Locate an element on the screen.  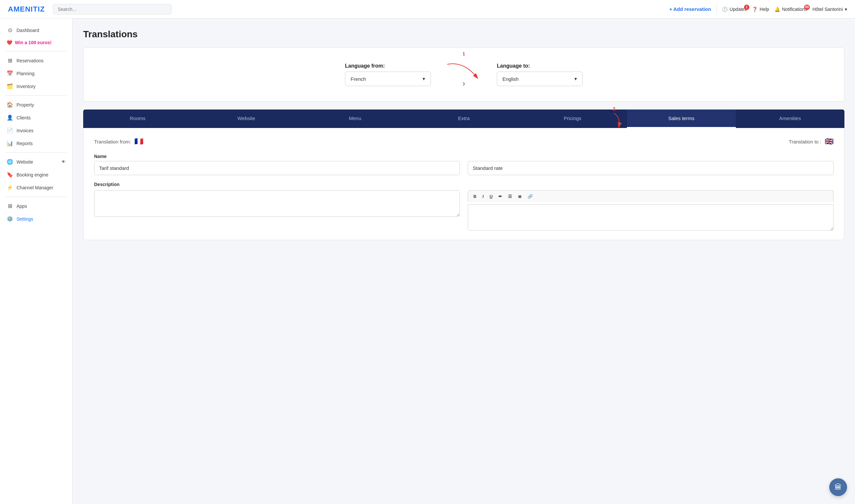
toolbar-link: 🔗 is located at coordinates (530, 196).